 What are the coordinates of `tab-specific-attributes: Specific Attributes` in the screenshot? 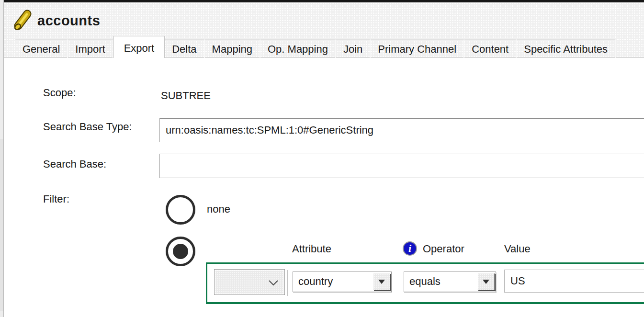 It's located at (566, 49).